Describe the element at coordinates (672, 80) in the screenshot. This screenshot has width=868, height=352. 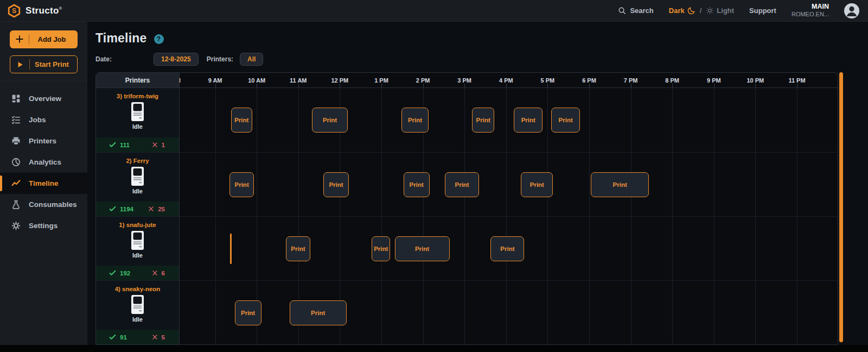
I see `time-label: 8 PM` at that location.